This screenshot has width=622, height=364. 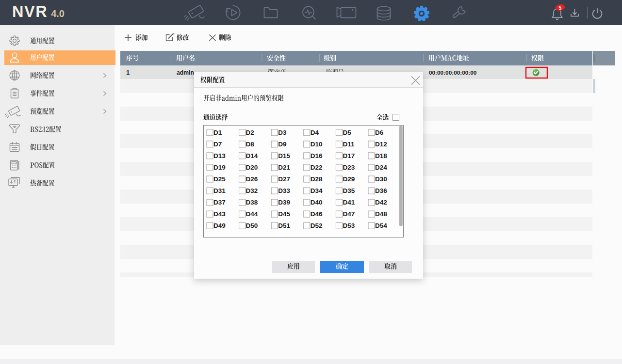 What do you see at coordinates (316, 144) in the screenshot?
I see `svg-text: D10` at bounding box center [316, 144].